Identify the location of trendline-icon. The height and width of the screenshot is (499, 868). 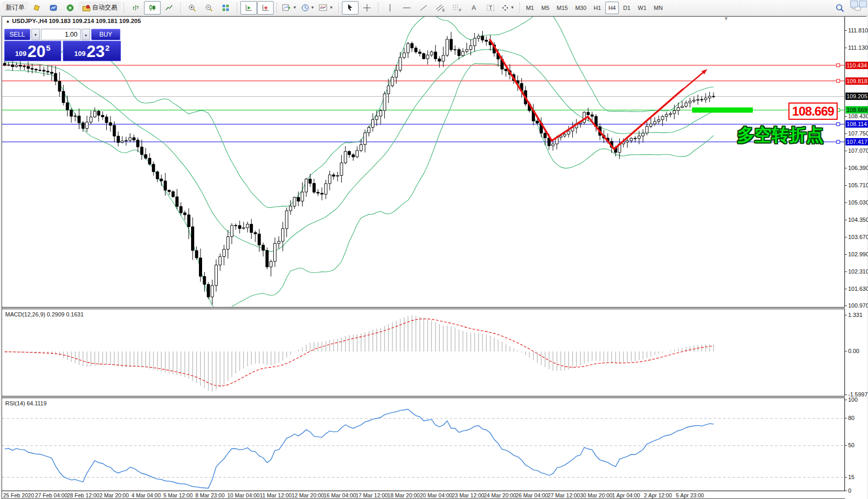
(424, 8).